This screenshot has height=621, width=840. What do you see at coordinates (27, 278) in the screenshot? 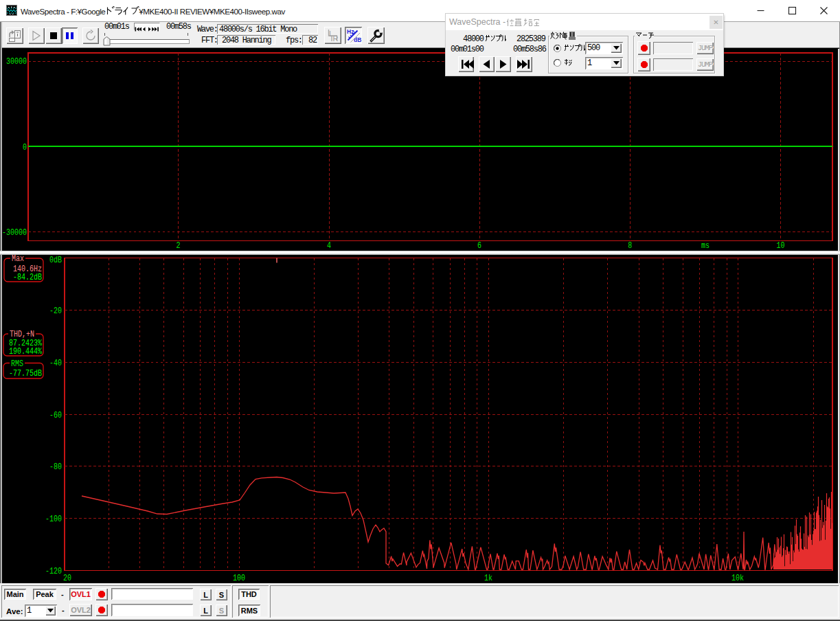
I see `svg-text: -84.2dB` at bounding box center [27, 278].